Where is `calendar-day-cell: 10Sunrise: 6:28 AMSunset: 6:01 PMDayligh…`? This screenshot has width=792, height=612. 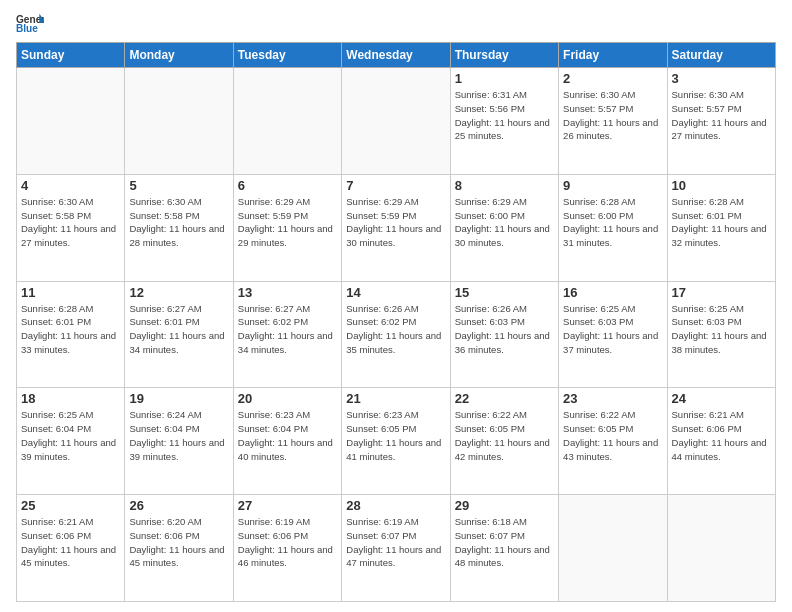
calendar-day-cell: 10Sunrise: 6:28 AMSunset: 6:01 PMDayligh… is located at coordinates (721, 228).